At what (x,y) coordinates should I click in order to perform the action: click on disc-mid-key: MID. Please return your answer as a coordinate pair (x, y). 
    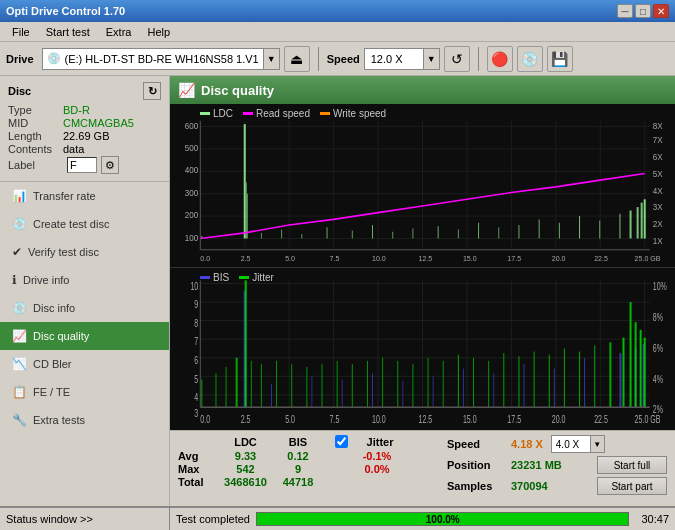
    Looking at the image, I should click on (36, 123).